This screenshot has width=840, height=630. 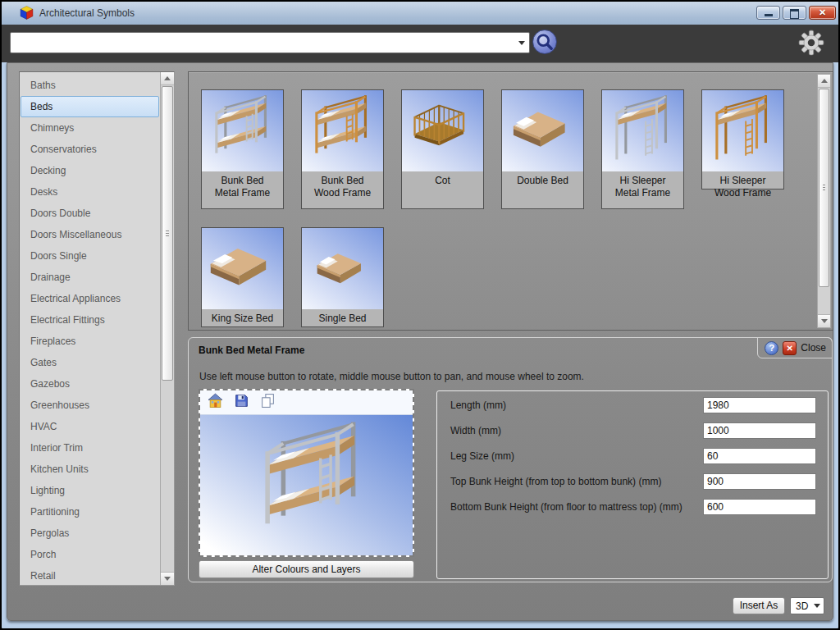 What do you see at coordinates (90, 469) in the screenshot?
I see `sidebar-category-item: Kitchen Units` at bounding box center [90, 469].